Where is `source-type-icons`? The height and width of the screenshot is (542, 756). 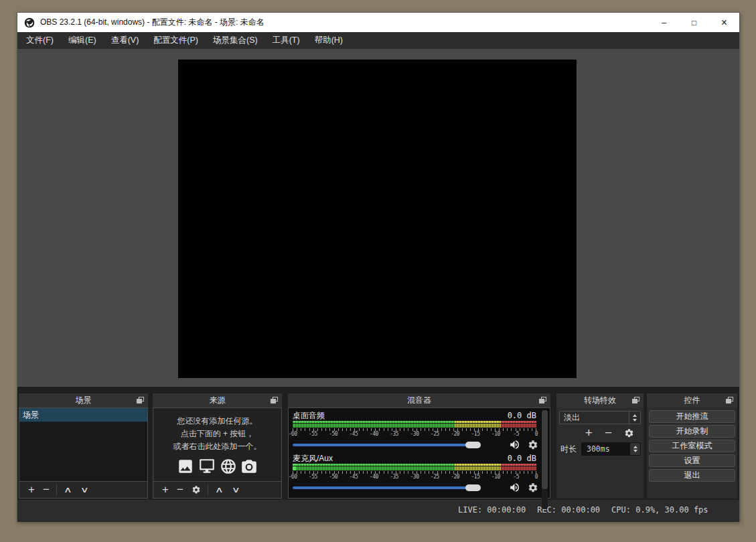
source-type-icons is located at coordinates (217, 466).